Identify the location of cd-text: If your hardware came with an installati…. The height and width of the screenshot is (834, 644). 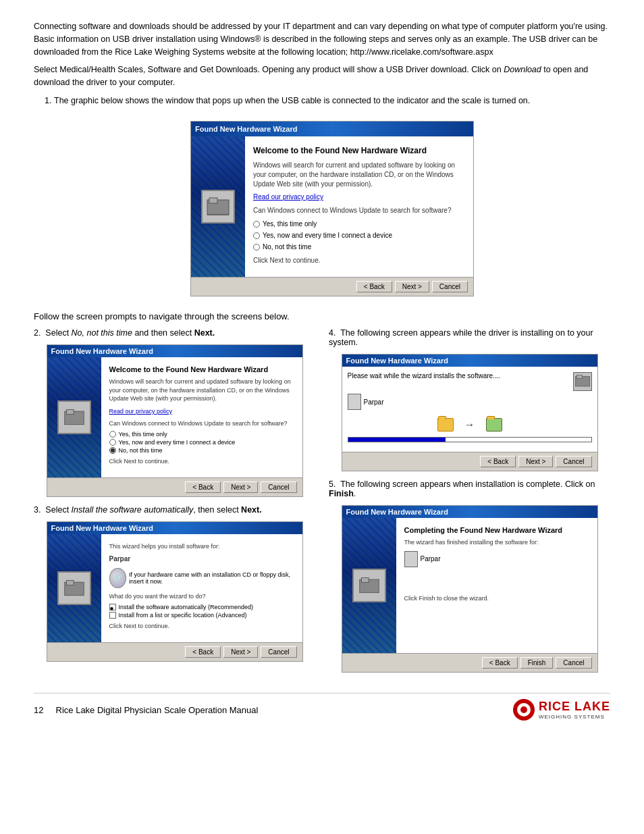
(212, 578).